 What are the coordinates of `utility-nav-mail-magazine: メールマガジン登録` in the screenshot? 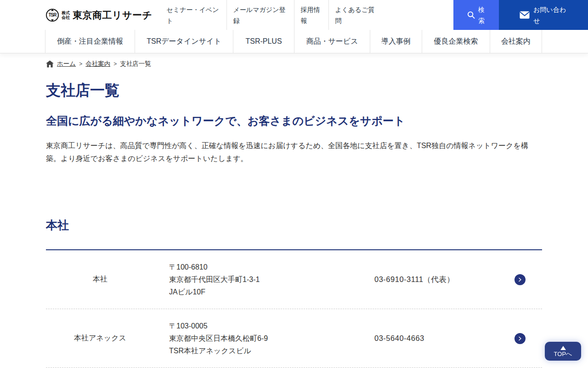 It's located at (260, 15).